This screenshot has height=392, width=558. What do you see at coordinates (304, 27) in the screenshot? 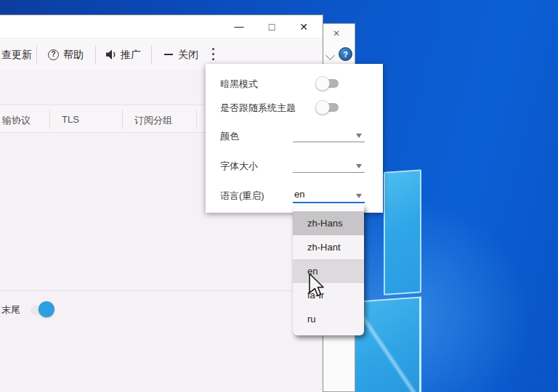
I see `close-button: ✕` at bounding box center [304, 27].